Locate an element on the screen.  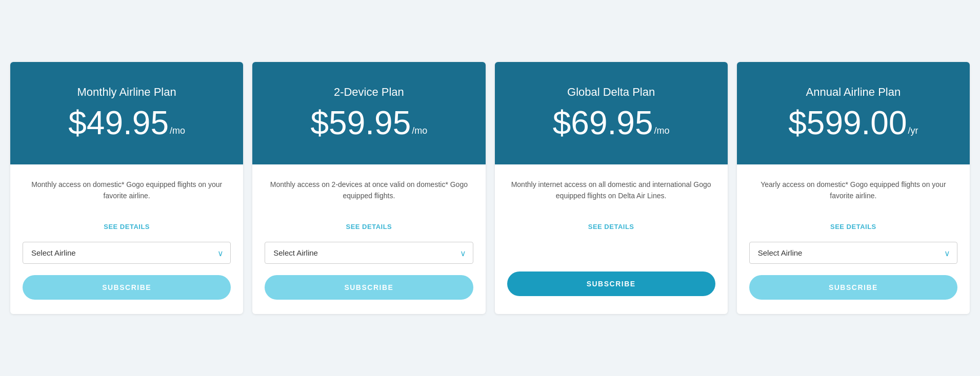
plan-description: Monthly access on domestic* Gogo equippe… is located at coordinates (127, 197).